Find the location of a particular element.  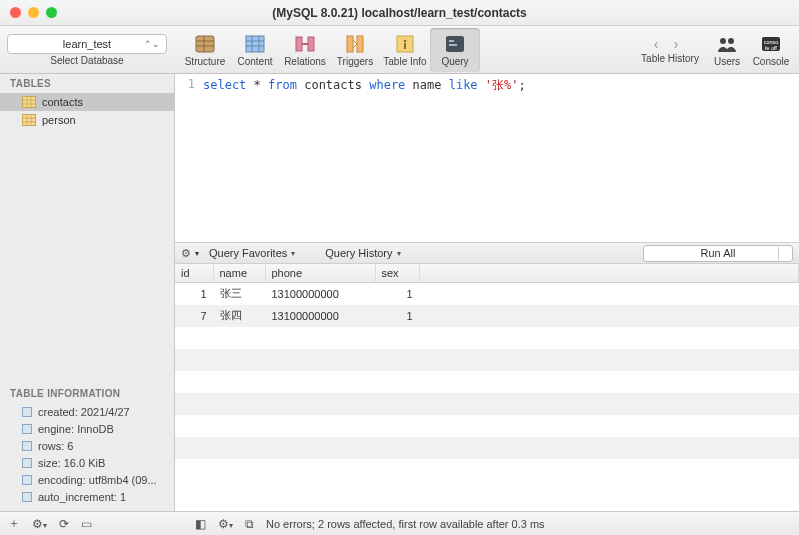

table-info-icon is located at coordinates (405, 44).